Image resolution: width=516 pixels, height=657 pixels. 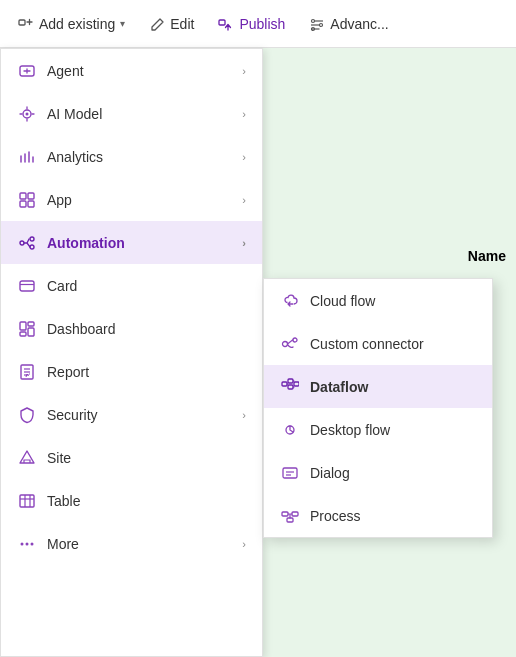 I want to click on app-icon, so click(x=27, y=200).